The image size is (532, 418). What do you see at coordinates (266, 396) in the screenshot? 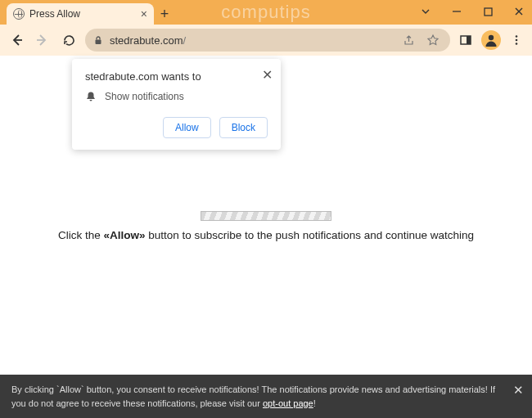
I see `consent-bar: ✕ By clicking `Allow` button, you consen…` at bounding box center [266, 396].